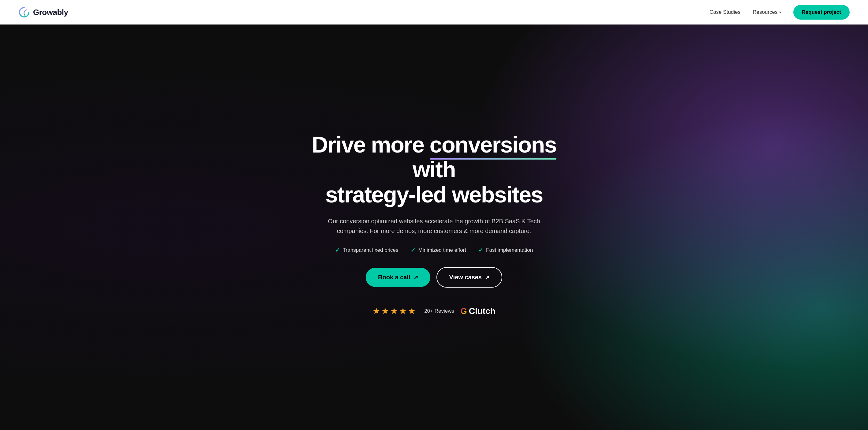 The height and width of the screenshot is (430, 868). I want to click on navbar: Growably Case Studies Resources ▾ Reques…, so click(434, 12).